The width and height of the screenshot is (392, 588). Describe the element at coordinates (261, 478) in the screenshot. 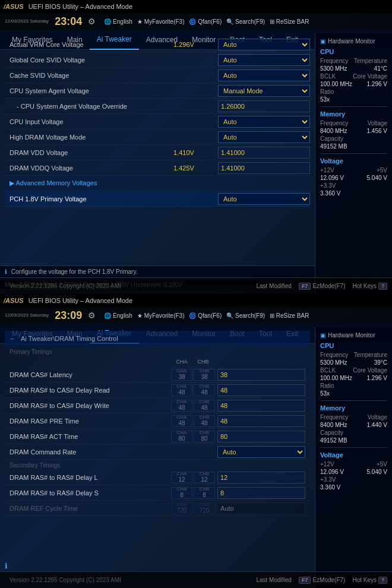

I see `ras-ras-l-val-input` at that location.